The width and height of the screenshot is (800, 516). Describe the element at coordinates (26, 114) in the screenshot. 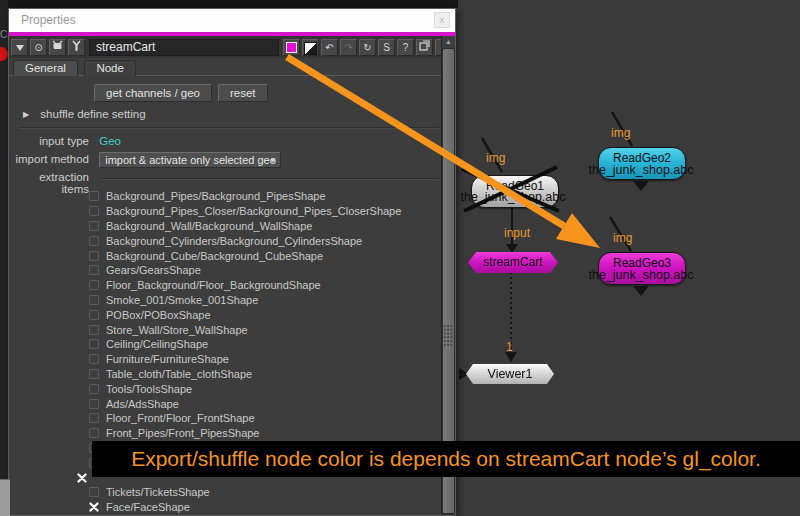

I see `disclosure-triangle-icon: ▶` at that location.